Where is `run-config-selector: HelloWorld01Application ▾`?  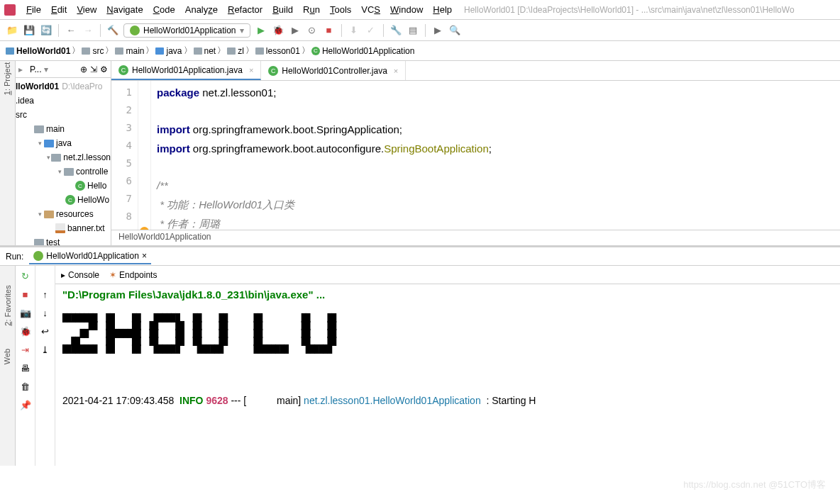
run-config-selector: HelloWorld01Application ▾ is located at coordinates (187, 30).